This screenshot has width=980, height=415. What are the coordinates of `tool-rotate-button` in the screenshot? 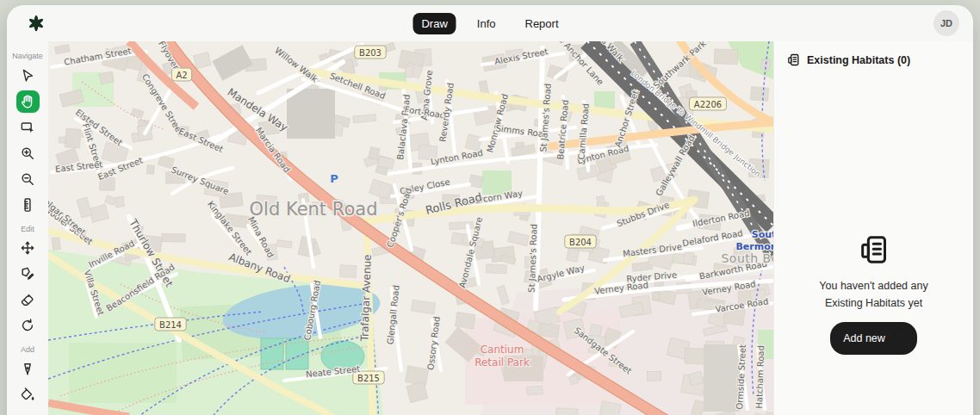 It's located at (28, 325).